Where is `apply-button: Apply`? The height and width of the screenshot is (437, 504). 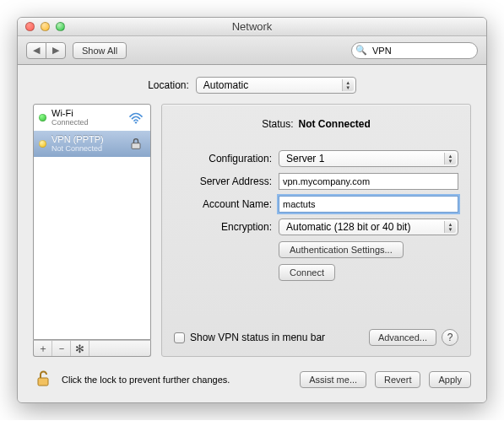
apply-button: Apply is located at coordinates (450, 380).